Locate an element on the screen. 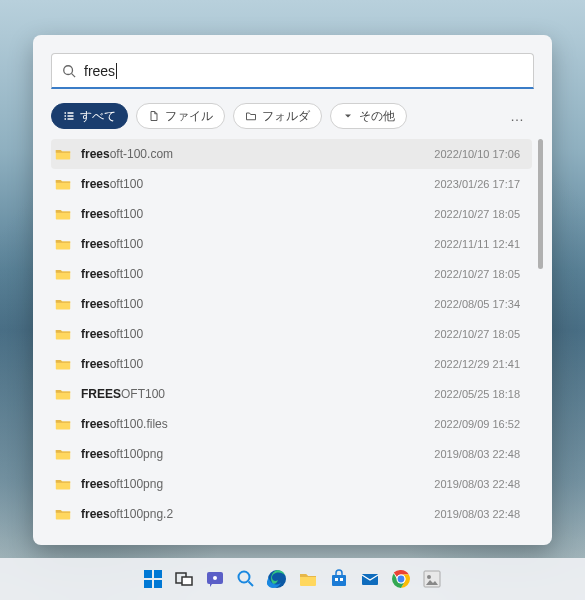 The image size is (585, 600). result-row: freesoft100png.22019/08/03 22:48 is located at coordinates (292, 514).